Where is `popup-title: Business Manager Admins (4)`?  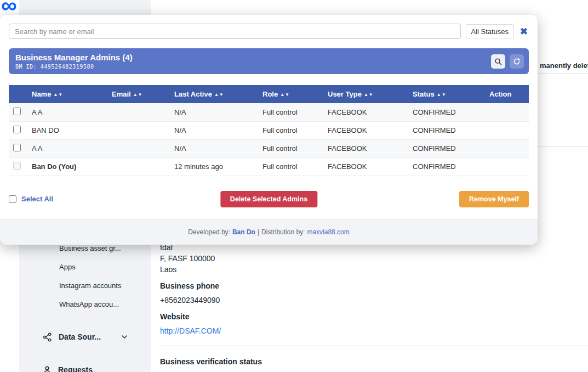
popup-title: Business Manager Admins (4) is located at coordinates (74, 57).